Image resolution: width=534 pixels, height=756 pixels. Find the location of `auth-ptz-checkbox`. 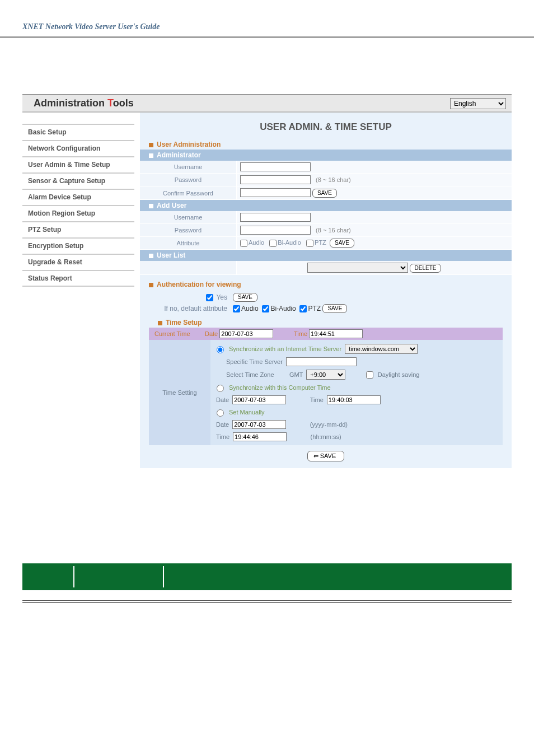

auth-ptz-checkbox is located at coordinates (303, 309).